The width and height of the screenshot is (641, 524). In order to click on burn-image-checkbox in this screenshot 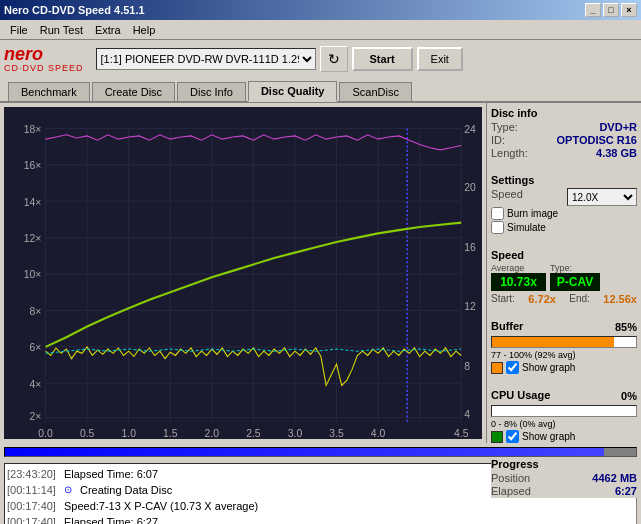, I will do `click(498, 214)`.